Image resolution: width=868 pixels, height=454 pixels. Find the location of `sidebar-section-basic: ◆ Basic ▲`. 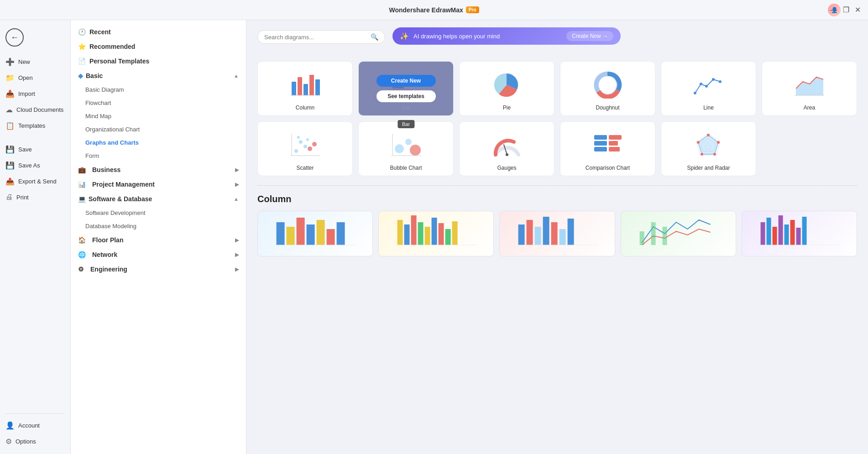

sidebar-section-basic: ◆ Basic ▲ is located at coordinates (158, 76).